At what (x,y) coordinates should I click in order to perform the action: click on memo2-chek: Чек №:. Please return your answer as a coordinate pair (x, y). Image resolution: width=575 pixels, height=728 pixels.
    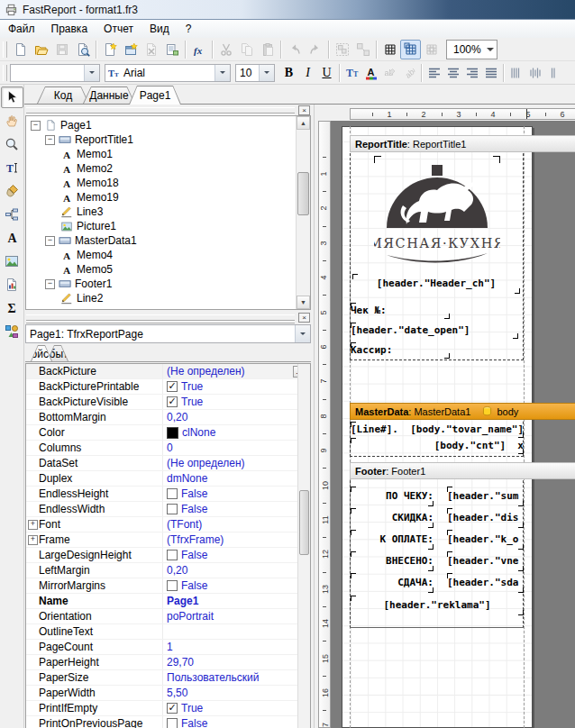
    Looking at the image, I should click on (400, 311).